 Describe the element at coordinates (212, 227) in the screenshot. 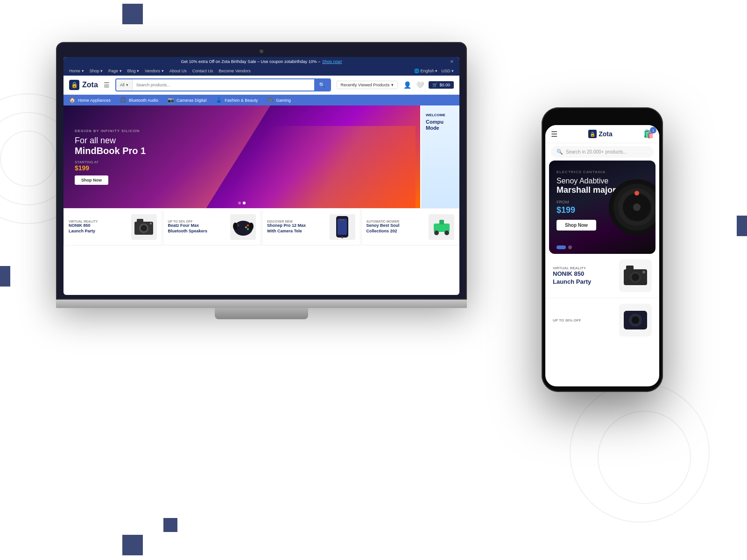

I see `product-card-1: UP TO 30% OFF Beatz Four MaxBluetooth Sp…` at that location.